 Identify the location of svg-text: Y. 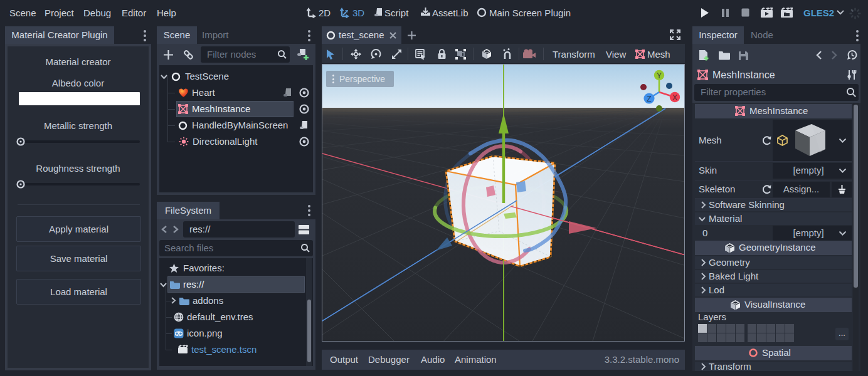
(659, 76).